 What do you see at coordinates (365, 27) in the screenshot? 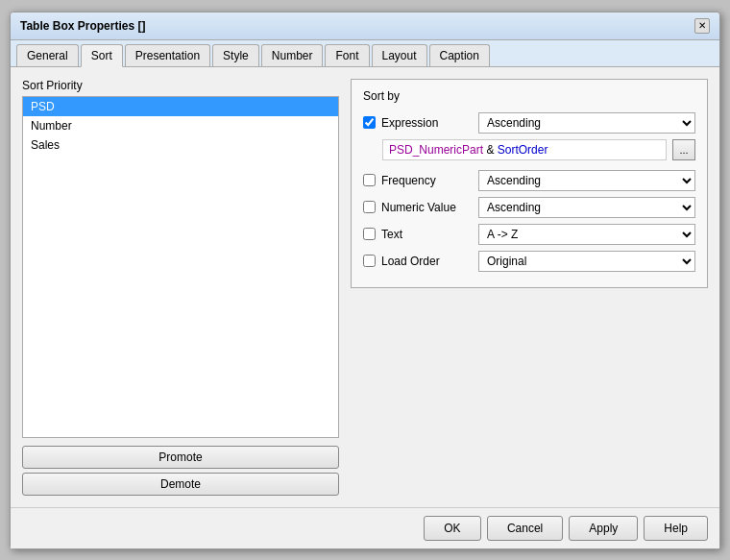
I see `title-bar: Table Box Properties [] ✕` at bounding box center [365, 27].